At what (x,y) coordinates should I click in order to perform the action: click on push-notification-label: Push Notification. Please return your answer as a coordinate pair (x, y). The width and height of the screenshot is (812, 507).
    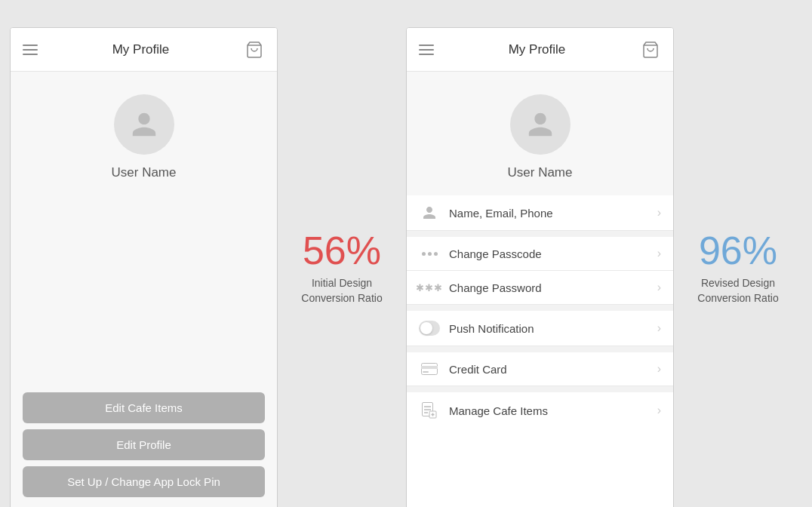
    Looking at the image, I should click on (553, 329).